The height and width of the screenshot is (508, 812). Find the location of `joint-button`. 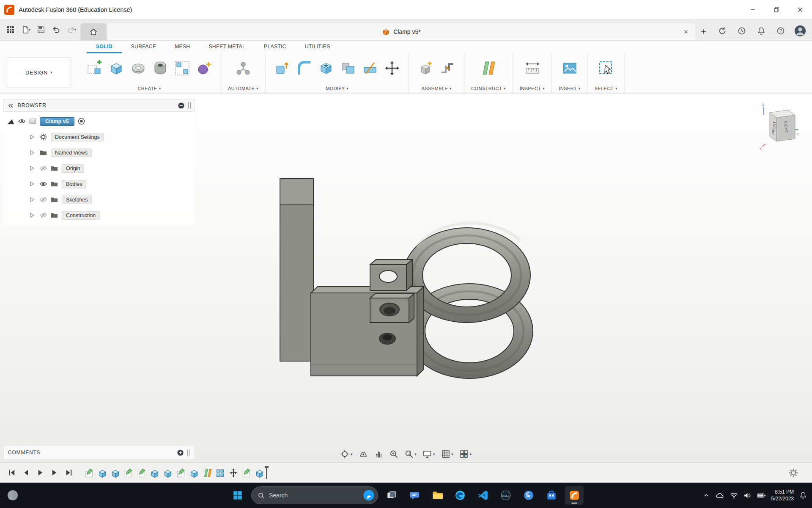

joint-button is located at coordinates (447, 68).